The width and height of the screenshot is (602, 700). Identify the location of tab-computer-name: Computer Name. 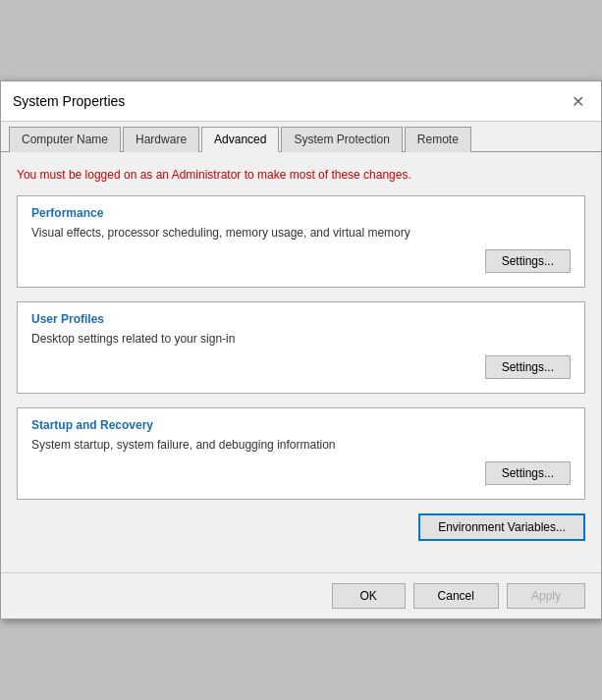
(65, 139).